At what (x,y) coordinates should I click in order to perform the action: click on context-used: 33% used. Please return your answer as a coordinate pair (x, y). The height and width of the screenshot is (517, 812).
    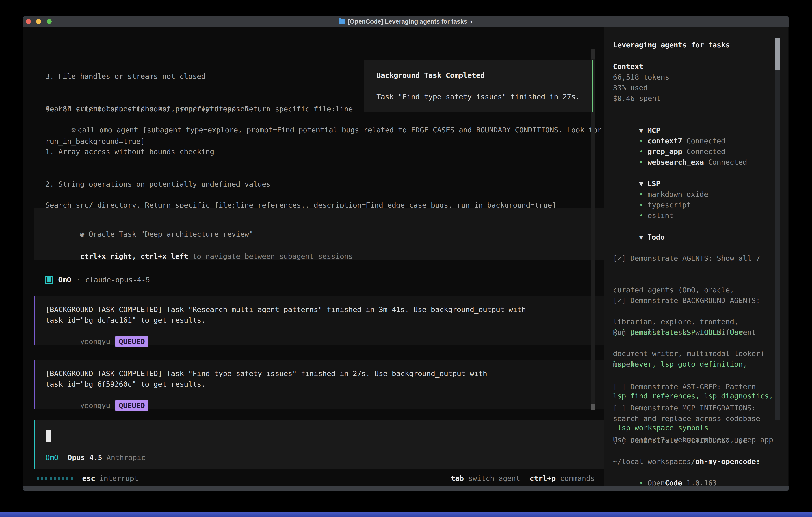
    Looking at the image, I should click on (630, 88).